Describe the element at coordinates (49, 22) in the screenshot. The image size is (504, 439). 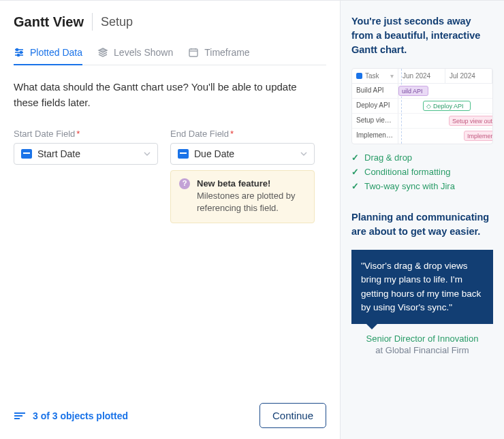
I see `page-title: Gantt View` at that location.